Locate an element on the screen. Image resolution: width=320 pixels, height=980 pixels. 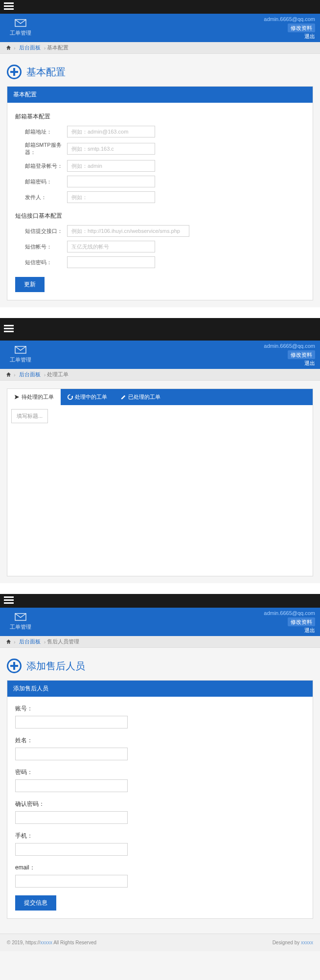
sms-section: 短信提交接口： 短信帐号： 短信密码： is located at coordinates (160, 247).